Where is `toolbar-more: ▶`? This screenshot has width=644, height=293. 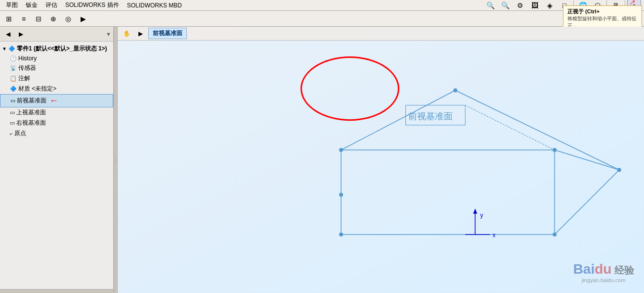
toolbar-more: ▶ is located at coordinates (83, 19).